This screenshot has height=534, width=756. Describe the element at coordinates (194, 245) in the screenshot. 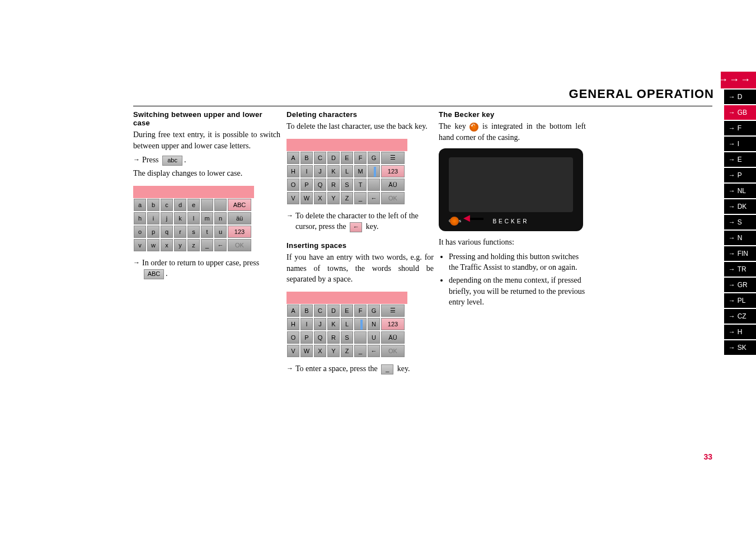

I see `kb-key: z` at that location.